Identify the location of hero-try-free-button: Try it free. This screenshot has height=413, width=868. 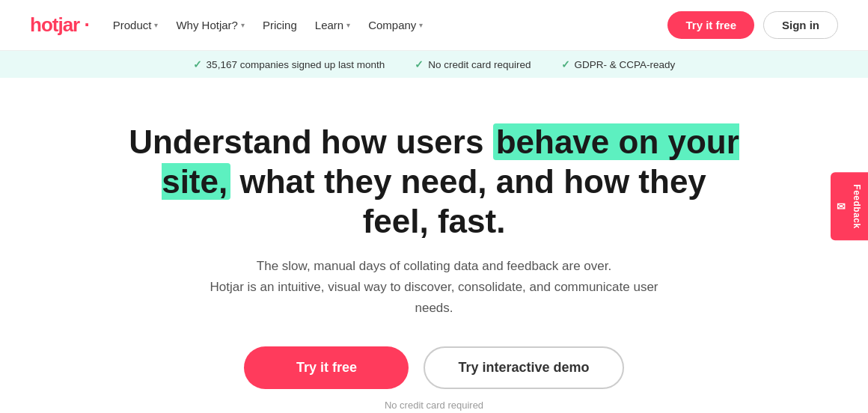
(326, 368).